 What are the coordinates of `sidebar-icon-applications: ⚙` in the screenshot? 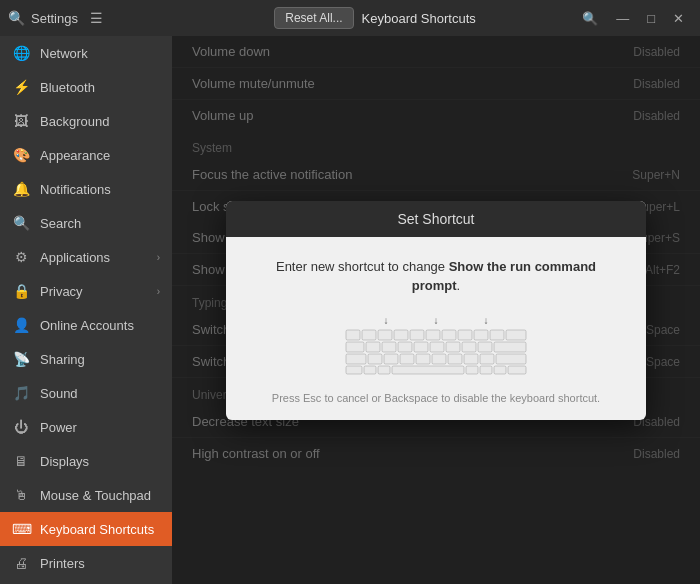 It's located at (21, 257).